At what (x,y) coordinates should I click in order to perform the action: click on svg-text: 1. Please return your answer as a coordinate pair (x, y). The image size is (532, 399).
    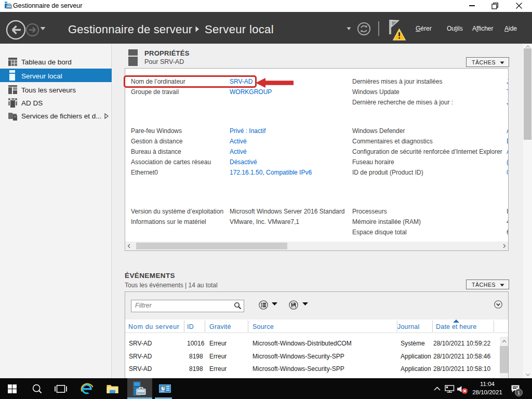
    Looking at the image, I should click on (518, 393).